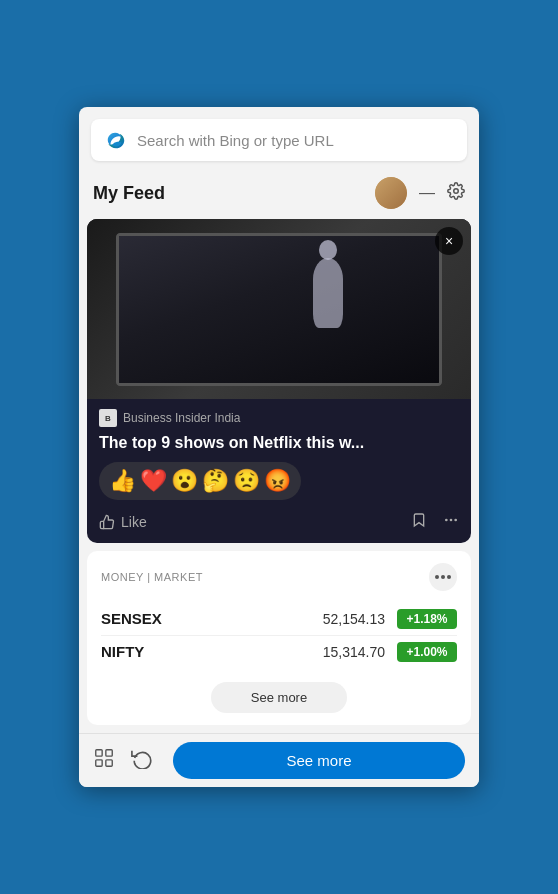  What do you see at coordinates (279, 140) in the screenshot?
I see `search-bar: Search with Bing or type URL` at bounding box center [279, 140].